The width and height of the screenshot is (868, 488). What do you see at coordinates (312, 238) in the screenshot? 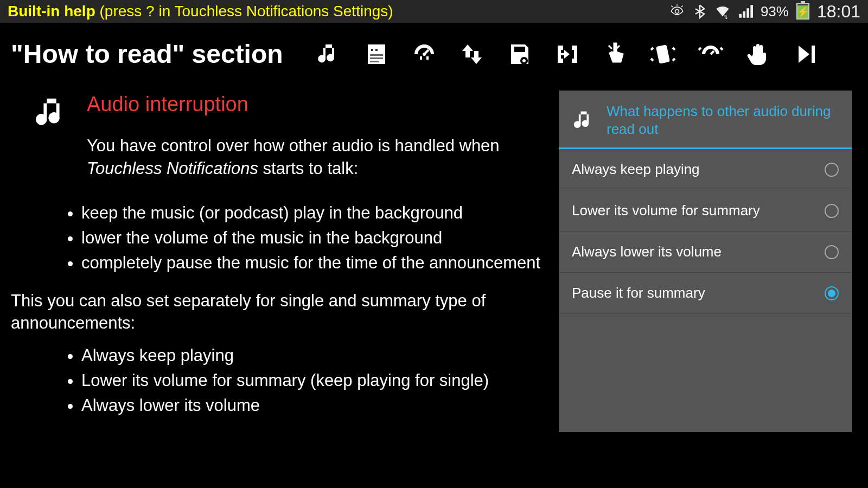
I see `list-item: lower the volume of the music in the bac…` at bounding box center [312, 238].